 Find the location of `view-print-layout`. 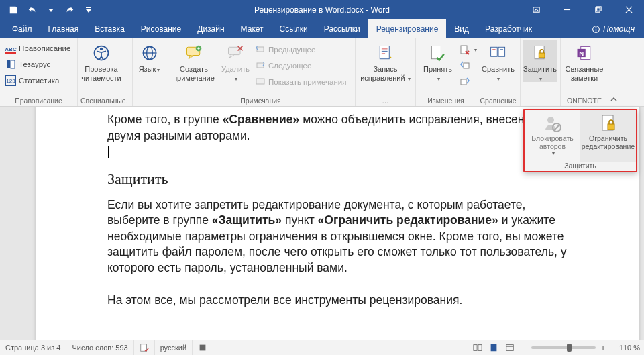

view-print-layout is located at coordinates (494, 348).